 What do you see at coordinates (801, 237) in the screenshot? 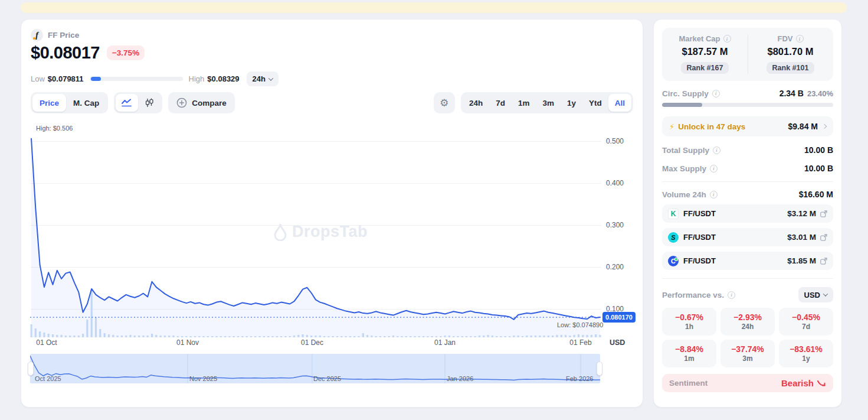
I see `pair-volume: $3.01 M` at bounding box center [801, 237].